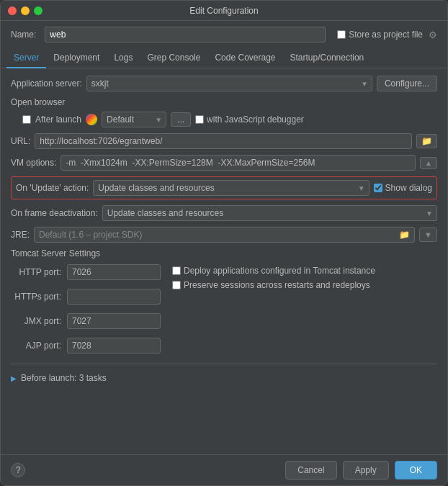 Image resolution: width=448 pixels, height=486 pixels. I want to click on window-controls, so click(25, 11).